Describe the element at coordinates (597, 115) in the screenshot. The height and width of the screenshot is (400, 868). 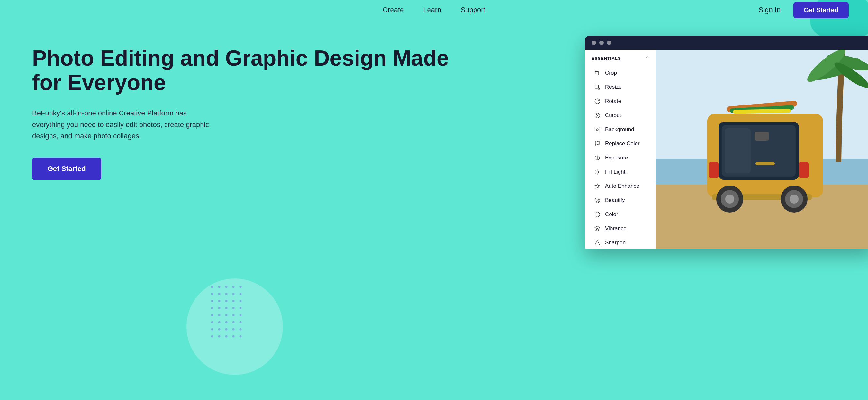
I see `cutout-icon` at that location.